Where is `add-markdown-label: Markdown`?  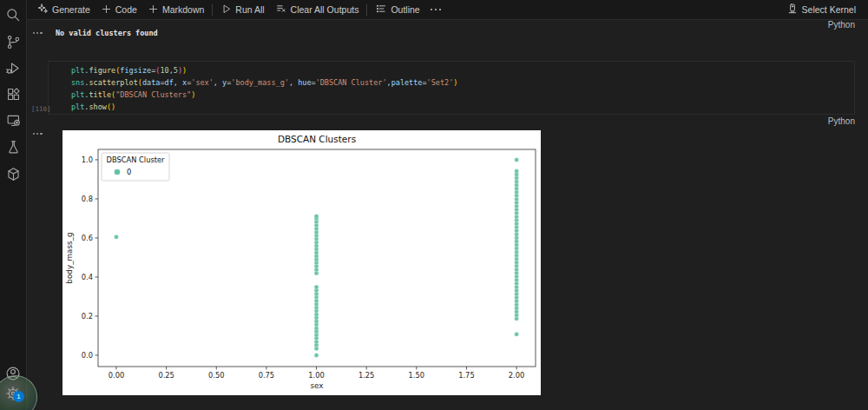
add-markdown-label: Markdown is located at coordinates (183, 10).